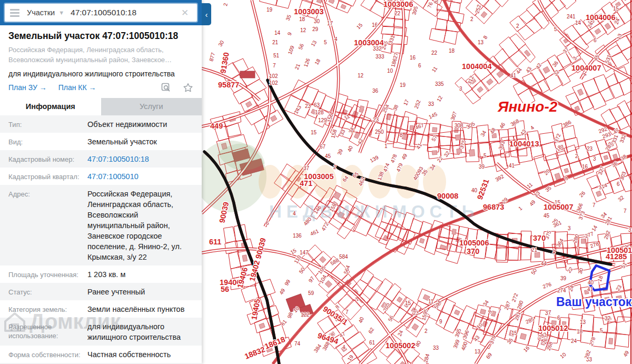 This screenshot has width=632, height=364. What do you see at coordinates (317, 105) in the screenshot?
I see `parcel-number-label: 63` at bounding box center [317, 105].